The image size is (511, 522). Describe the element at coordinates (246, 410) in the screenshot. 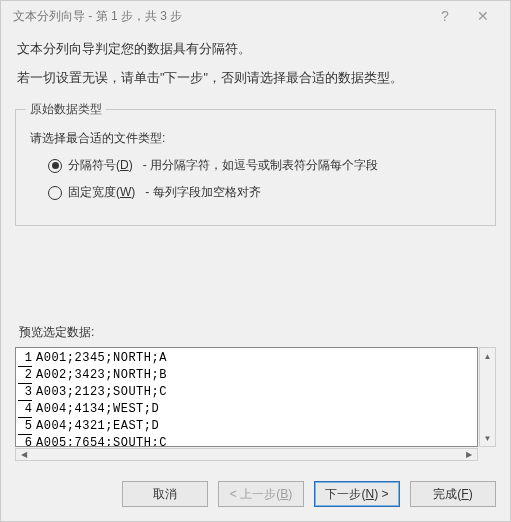

I see `preview-row: 4A004;4134;WEST;D` at that location.